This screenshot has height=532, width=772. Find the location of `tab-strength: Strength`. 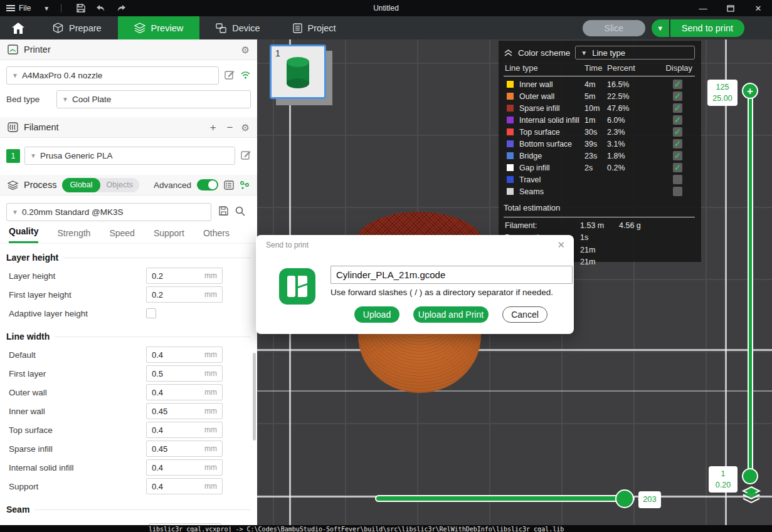

tab-strength: Strength is located at coordinates (74, 236).